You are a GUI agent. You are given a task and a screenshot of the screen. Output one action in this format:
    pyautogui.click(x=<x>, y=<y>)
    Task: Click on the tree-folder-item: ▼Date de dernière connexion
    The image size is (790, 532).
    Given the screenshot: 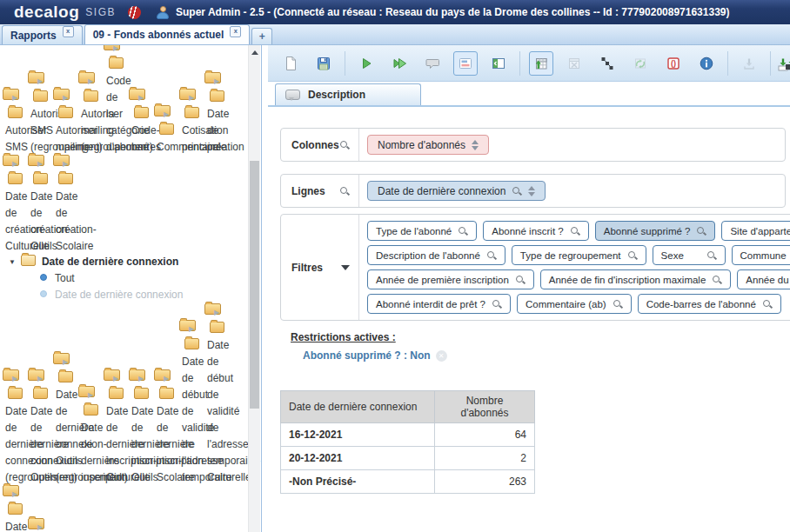 What is the action you would take?
    pyautogui.click(x=124, y=263)
    